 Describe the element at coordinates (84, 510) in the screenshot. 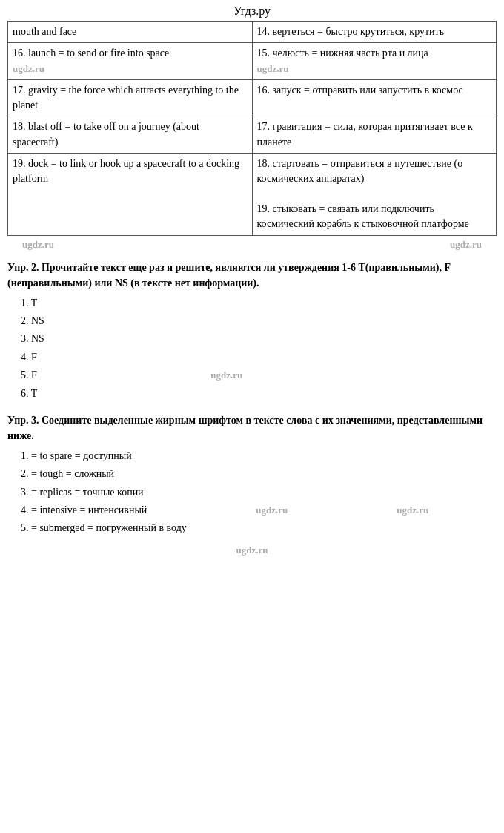

I see `upr3-ans4-text: 4. = intensive = интенсивный` at that location.